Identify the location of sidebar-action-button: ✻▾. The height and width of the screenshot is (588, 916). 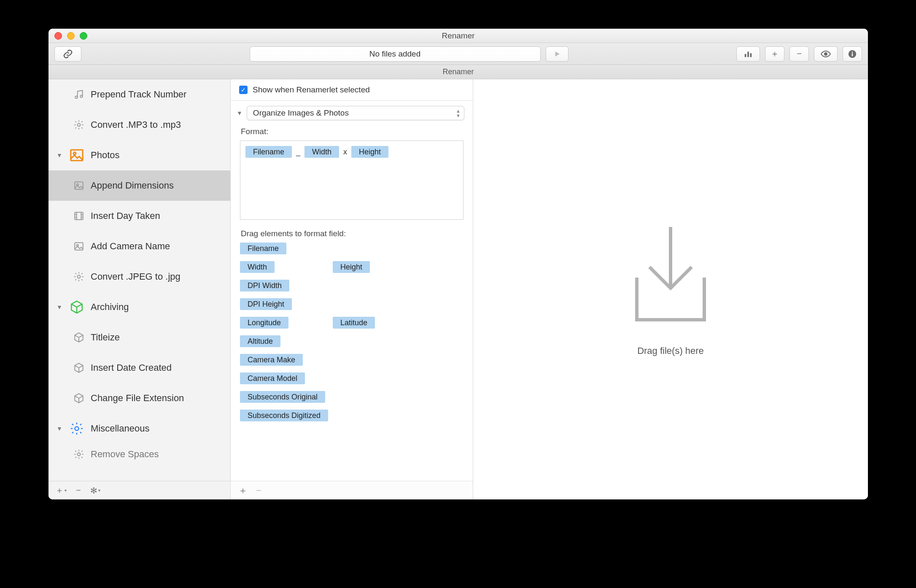
(95, 491).